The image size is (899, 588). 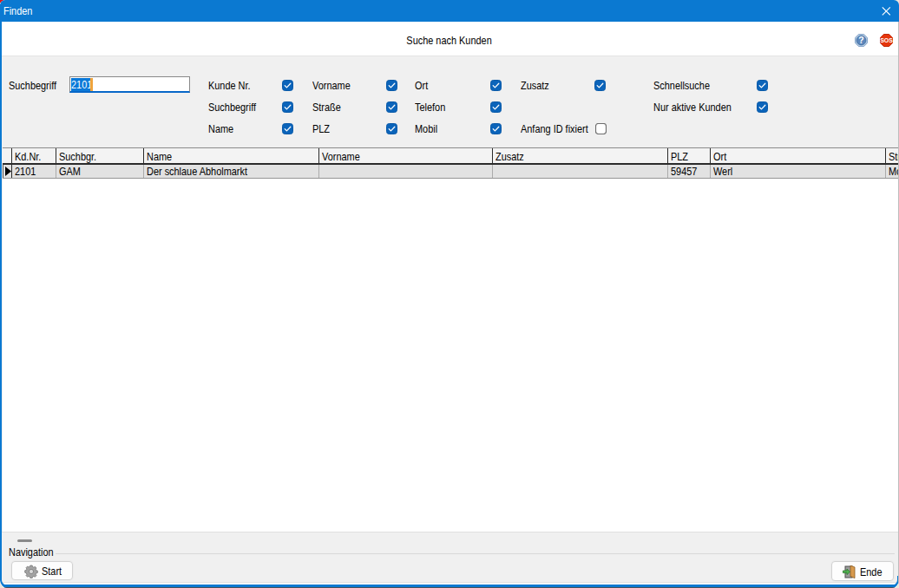 I want to click on svg-text: SOS, so click(x=887, y=40).